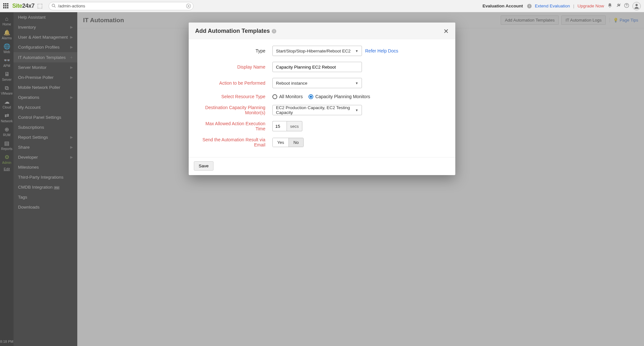  I want to click on email-result-toggle: Yes No, so click(288, 142).